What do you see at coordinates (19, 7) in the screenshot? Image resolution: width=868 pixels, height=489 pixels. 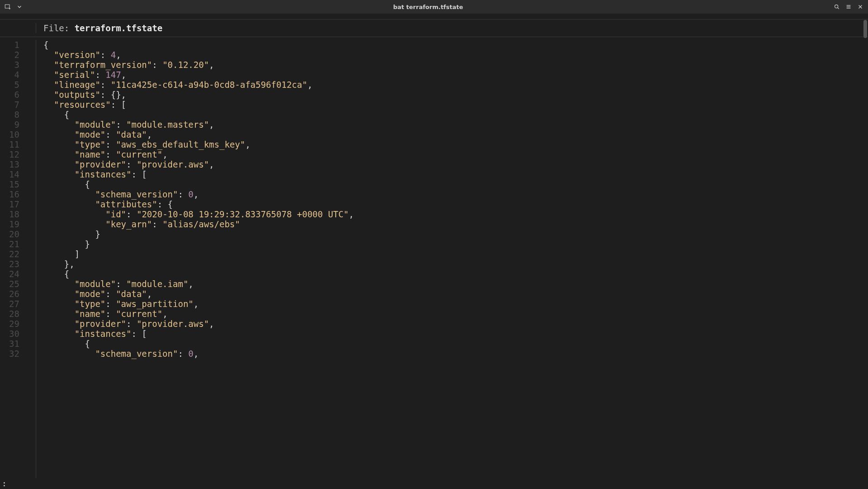 I see `chevron-down-icon` at bounding box center [19, 7].